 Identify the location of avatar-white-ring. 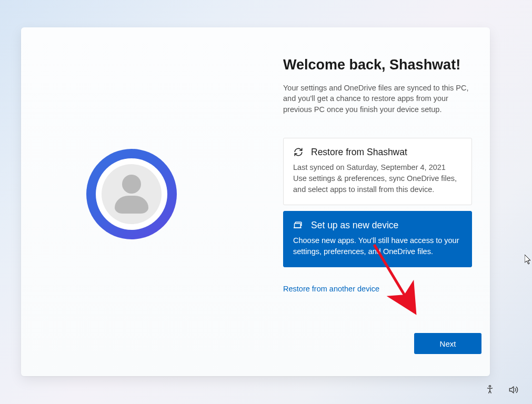
(132, 194).